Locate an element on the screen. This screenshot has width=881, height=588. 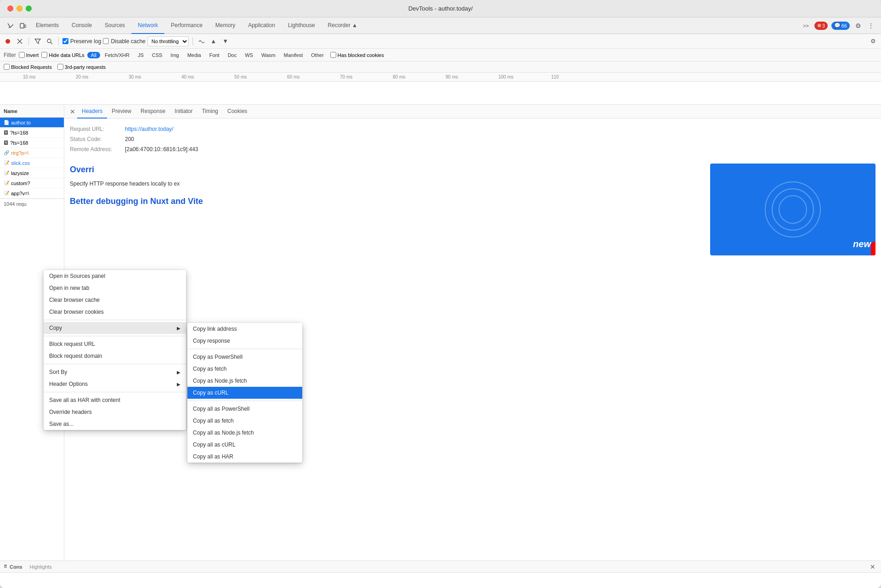
export-icon: ▼ is located at coordinates (226, 41).